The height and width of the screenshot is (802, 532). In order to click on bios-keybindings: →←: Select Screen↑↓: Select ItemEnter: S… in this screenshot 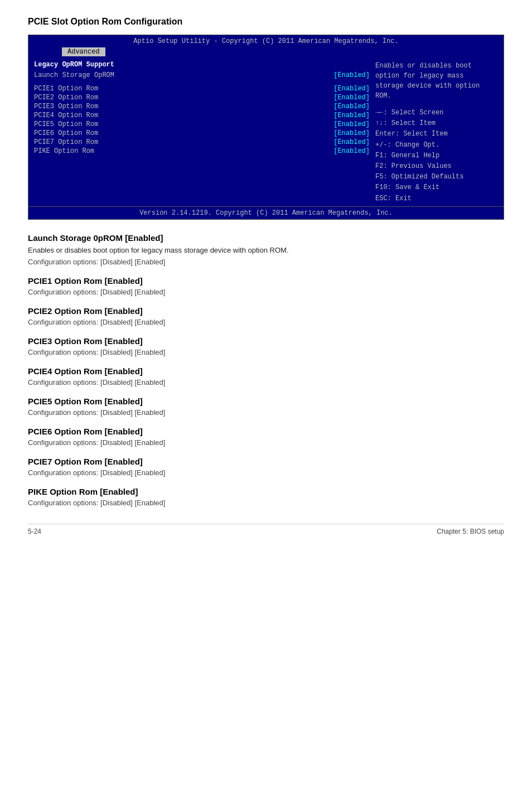, I will do `click(437, 156)`.